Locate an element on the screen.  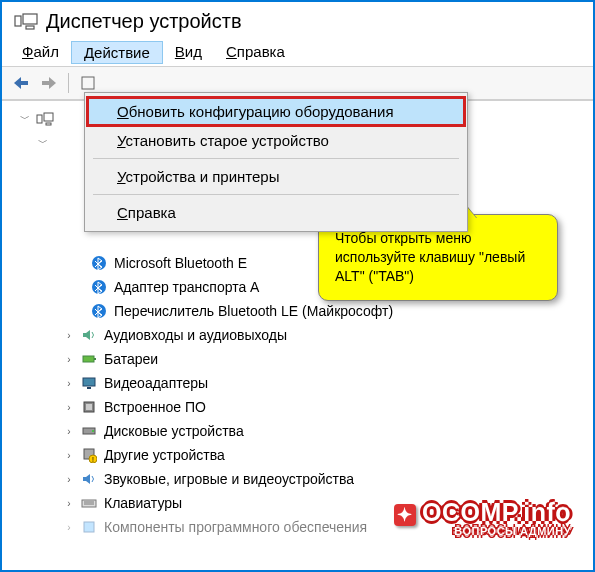
tree-category-other: › ! Другие устройства is located at coordinates (304, 455).